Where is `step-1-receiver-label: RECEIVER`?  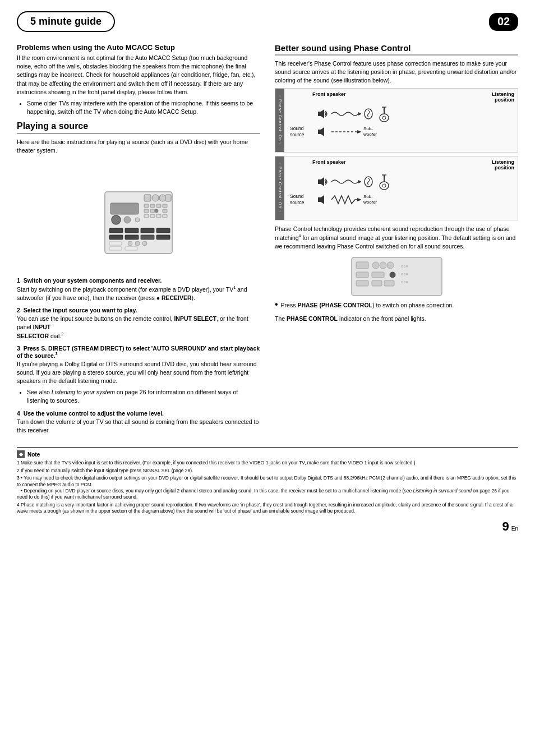
step-1-receiver-label: RECEIVER is located at coordinates (177, 298).